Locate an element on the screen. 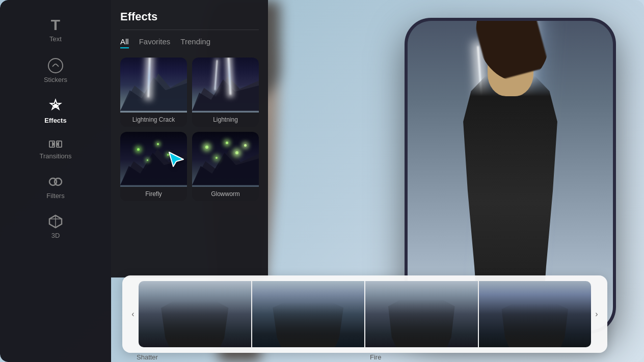 The height and width of the screenshot is (362, 644). sidebar-item-filters: Filters is located at coordinates (56, 186).